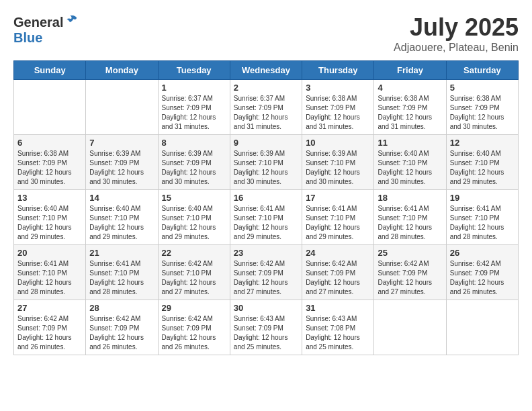  What do you see at coordinates (122, 273) in the screenshot?
I see `calendar-cell: 21Sunrise: 6:41 AMSunset: 7:10 PMDayligh…` at bounding box center [122, 273].